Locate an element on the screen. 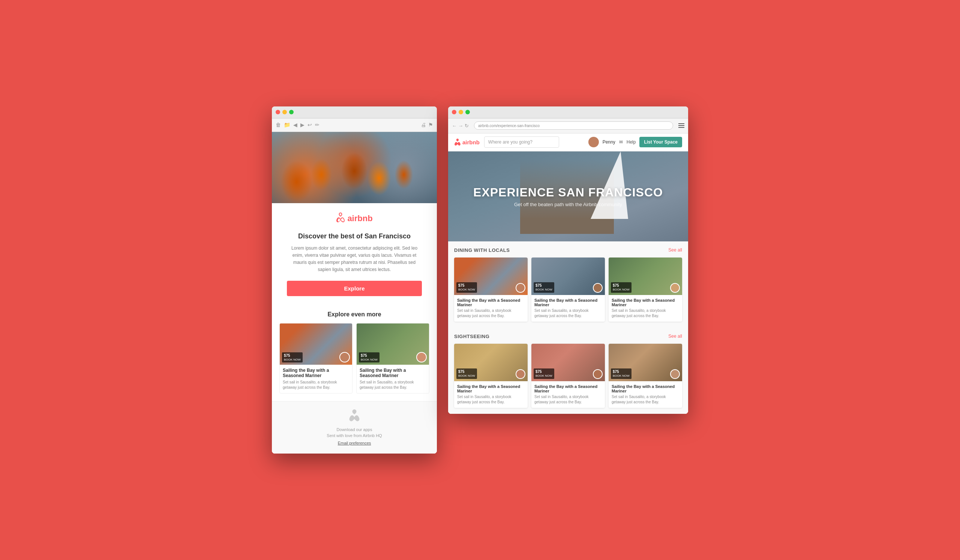  user-name: Penny is located at coordinates (609, 142).